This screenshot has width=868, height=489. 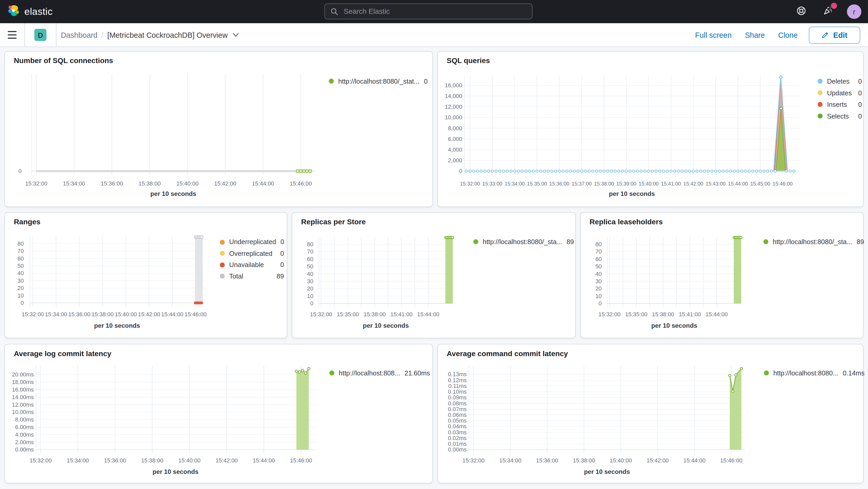 What do you see at coordinates (837, 104) in the screenshot?
I see `legend-label: Inserts` at bounding box center [837, 104].